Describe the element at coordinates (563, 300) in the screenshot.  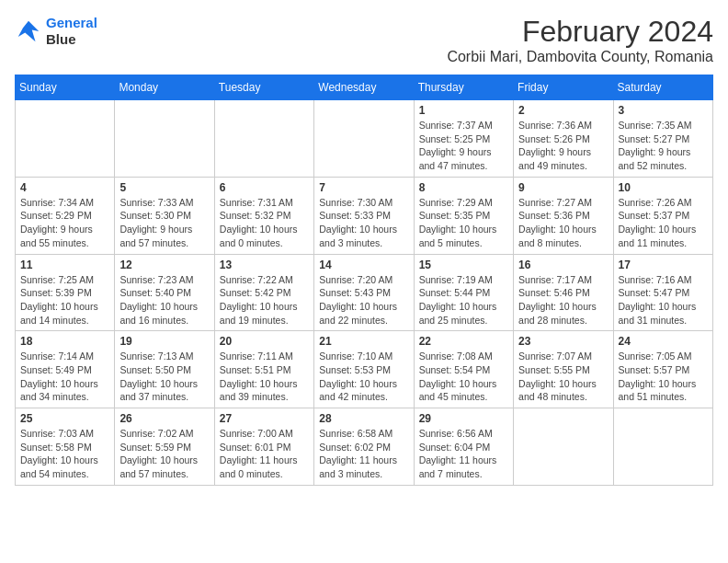
I see `day-info: Sunrise: 7:17 AMSunset: 5:46 PMDaylight:…` at that location.